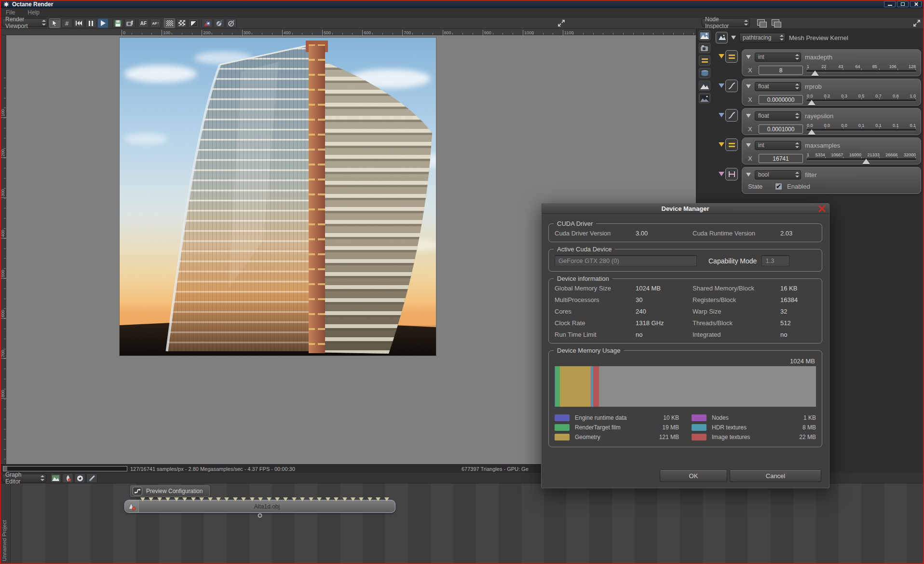  Describe the element at coordinates (903, 4) in the screenshot. I see `maximize-button` at that location.